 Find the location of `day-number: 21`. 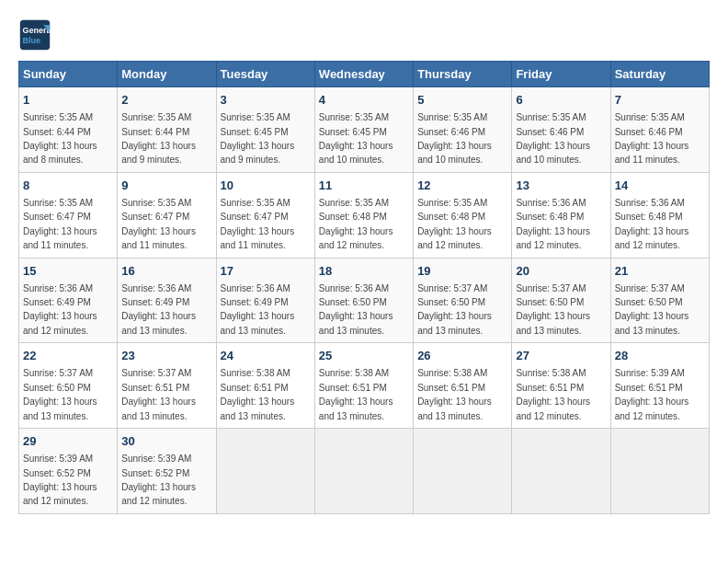

day-number: 21 is located at coordinates (660, 271).